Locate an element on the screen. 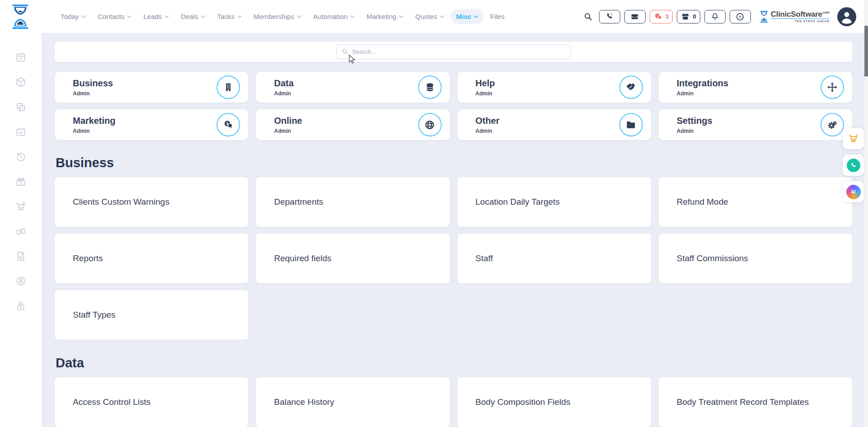  item-card-reports: Reports is located at coordinates (151, 258).